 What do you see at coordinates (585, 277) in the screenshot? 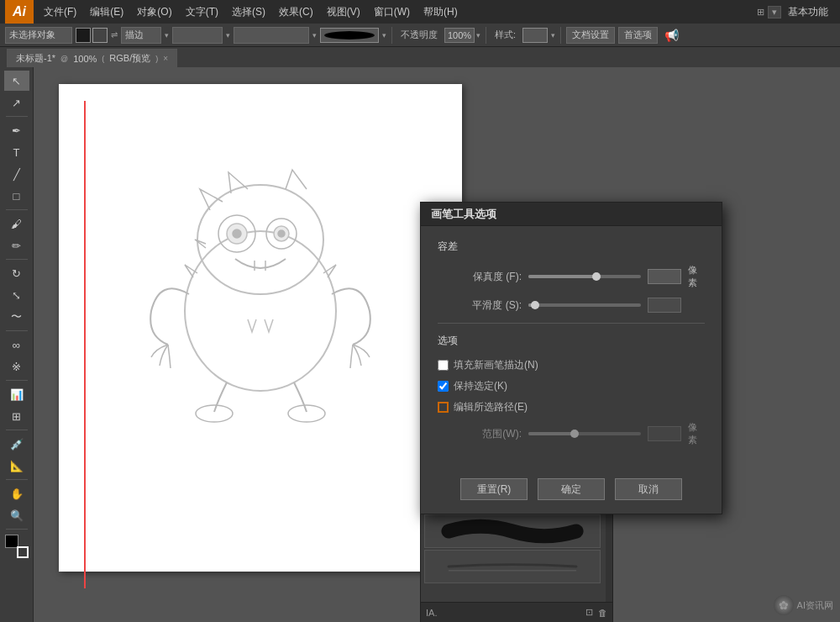
I see `fidelity-slider` at bounding box center [585, 277].